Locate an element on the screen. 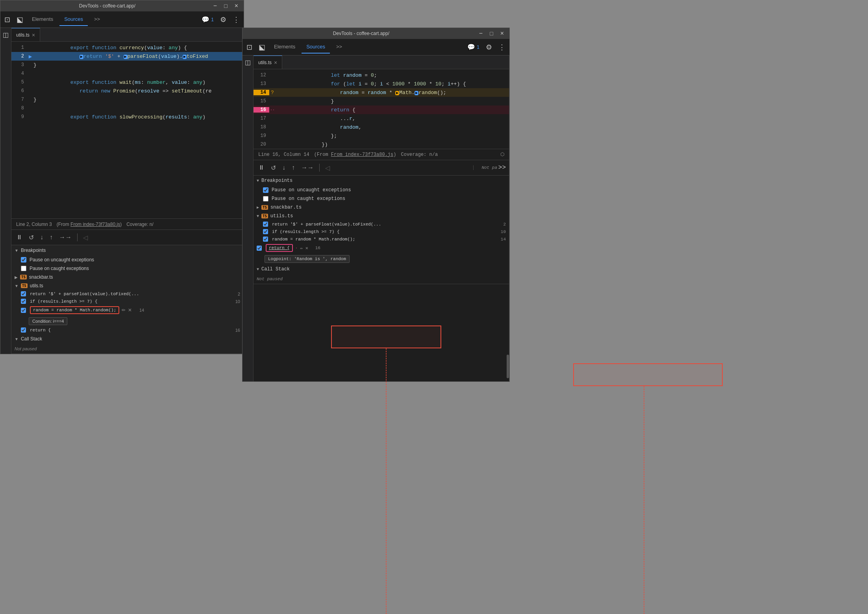  pause-uncaught-checkbox-left is located at coordinates (24, 260).